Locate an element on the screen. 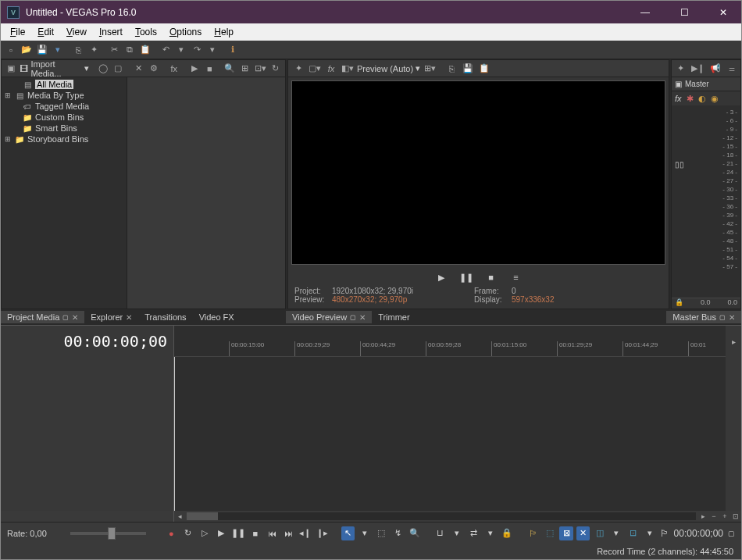 The height and width of the screenshot is (560, 742). auto-ripple-button: ⇄ is located at coordinates (473, 533).